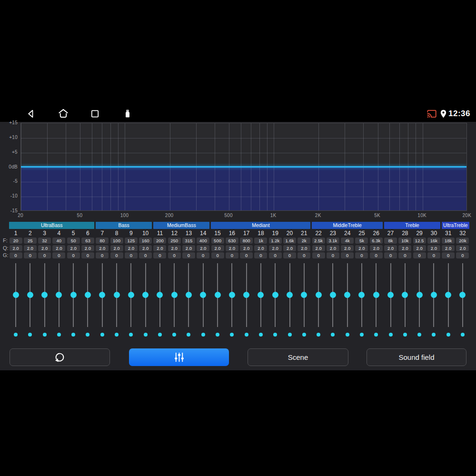 The height and width of the screenshot is (476, 476). I want to click on band-frequency-chip: 315, so click(188, 241).